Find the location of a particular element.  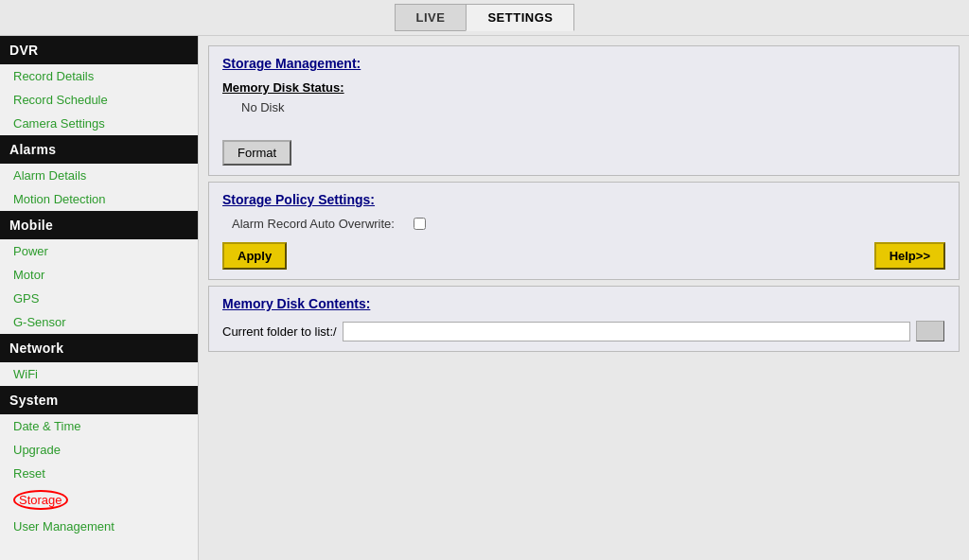

sidebar-item-record-details: Record Details is located at coordinates (98, 76).